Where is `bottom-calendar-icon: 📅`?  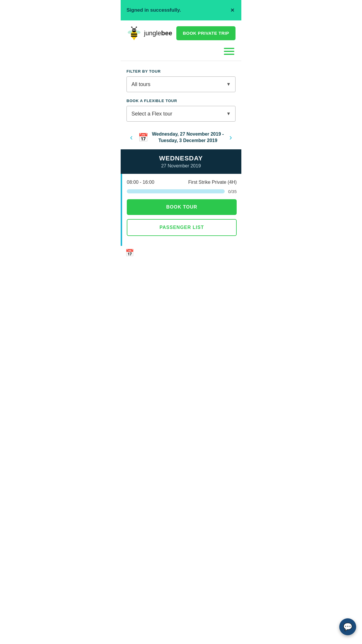 bottom-calendar-icon: 📅 is located at coordinates (130, 253).